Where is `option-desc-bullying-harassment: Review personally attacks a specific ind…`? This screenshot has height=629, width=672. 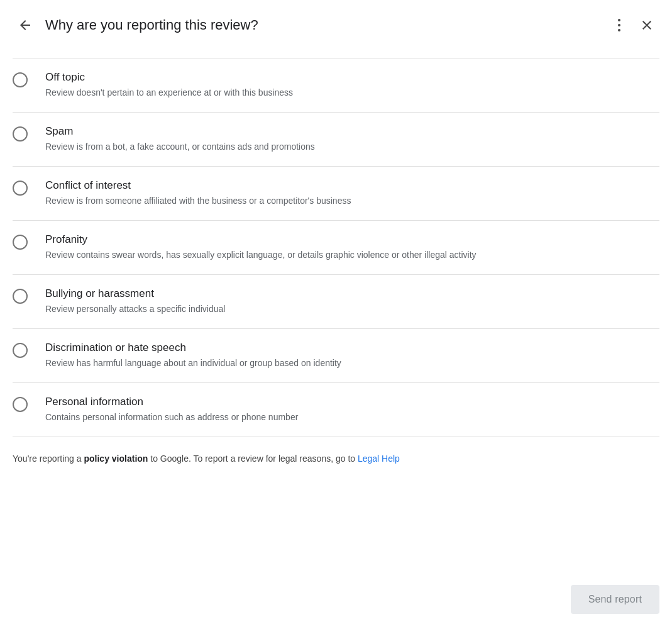 option-desc-bullying-harassment: Review personally attacks a specific ind… is located at coordinates (352, 309).